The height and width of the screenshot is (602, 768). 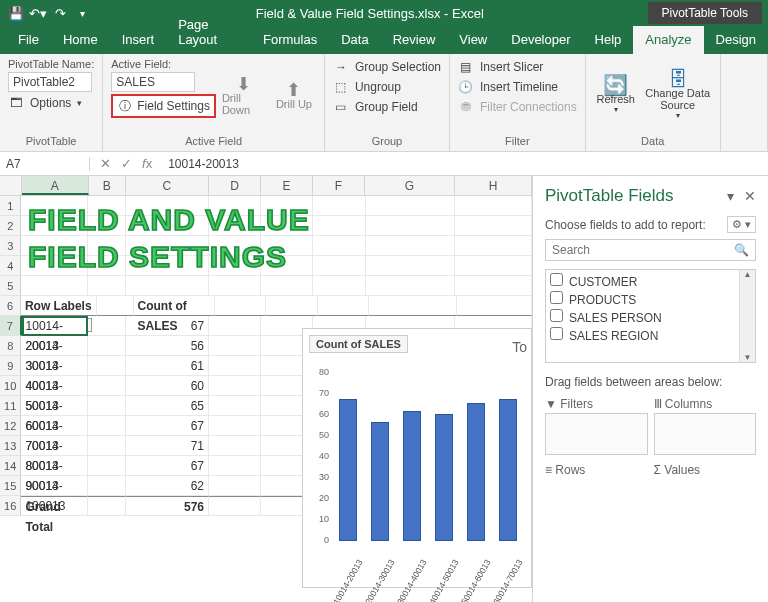 I want to click on field-settings-button: ⓘField Settings, so click(x=164, y=106).